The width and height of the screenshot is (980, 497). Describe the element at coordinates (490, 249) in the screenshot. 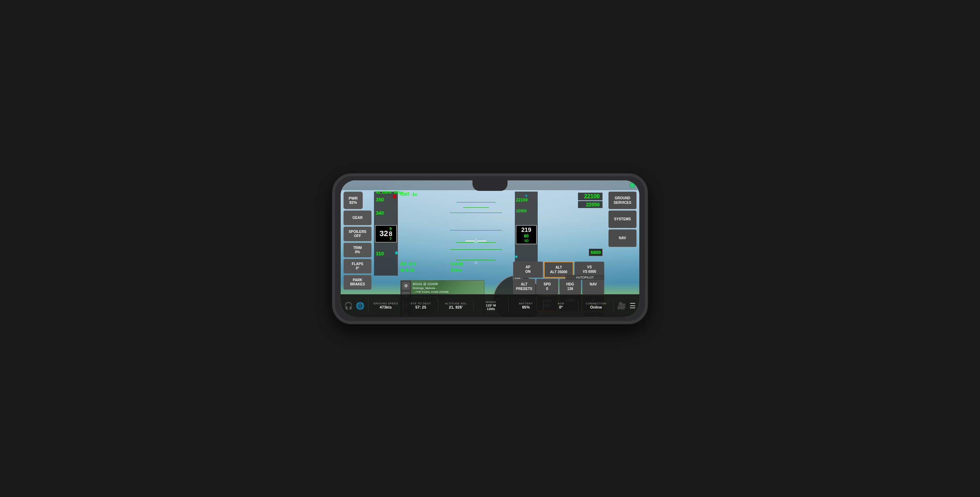

I see `phone-screen: N1 100% 60fps PWR 92% GEAR SPOILERS OFF …` at that location.